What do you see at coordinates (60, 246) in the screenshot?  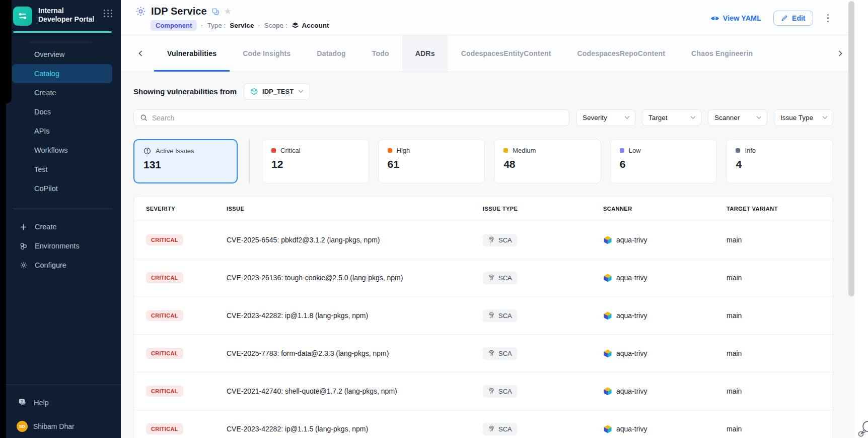 I see `sidebar-actions: Create Environments Configure` at bounding box center [60, 246].